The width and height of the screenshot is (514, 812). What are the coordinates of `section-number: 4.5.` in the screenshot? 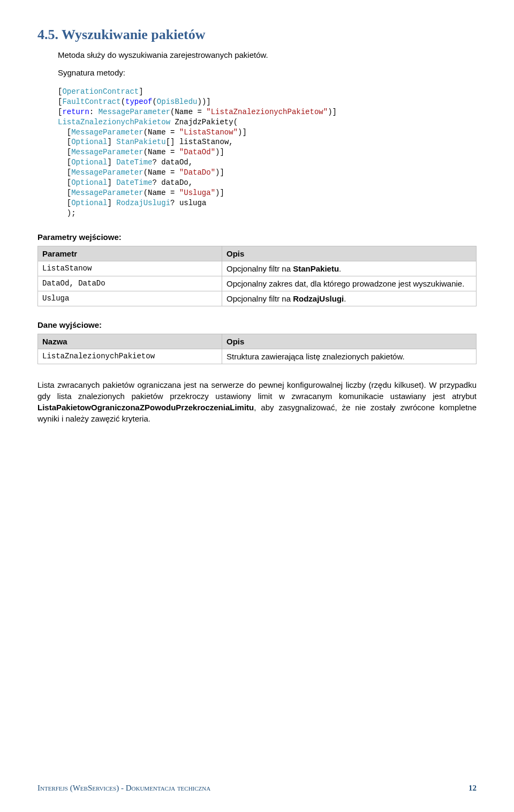 It's located at (48, 34).